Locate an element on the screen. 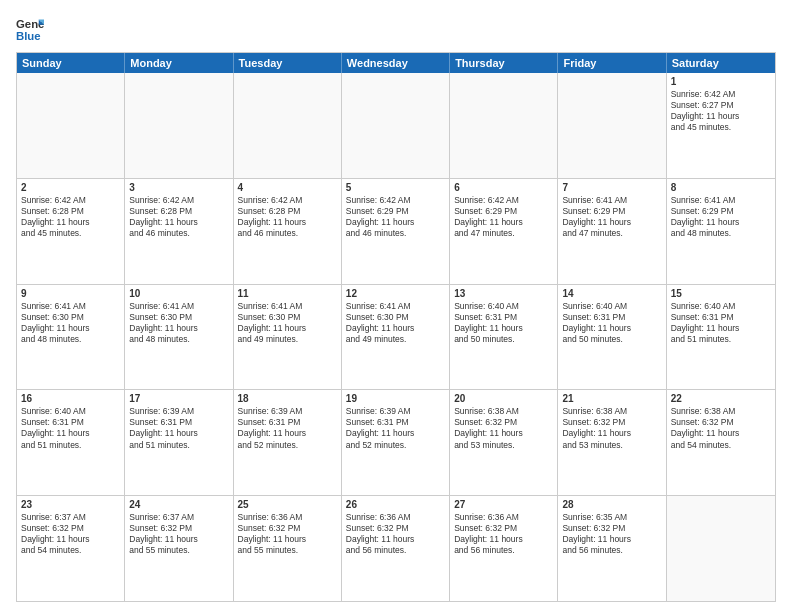  day-number: 16 is located at coordinates (70, 398).